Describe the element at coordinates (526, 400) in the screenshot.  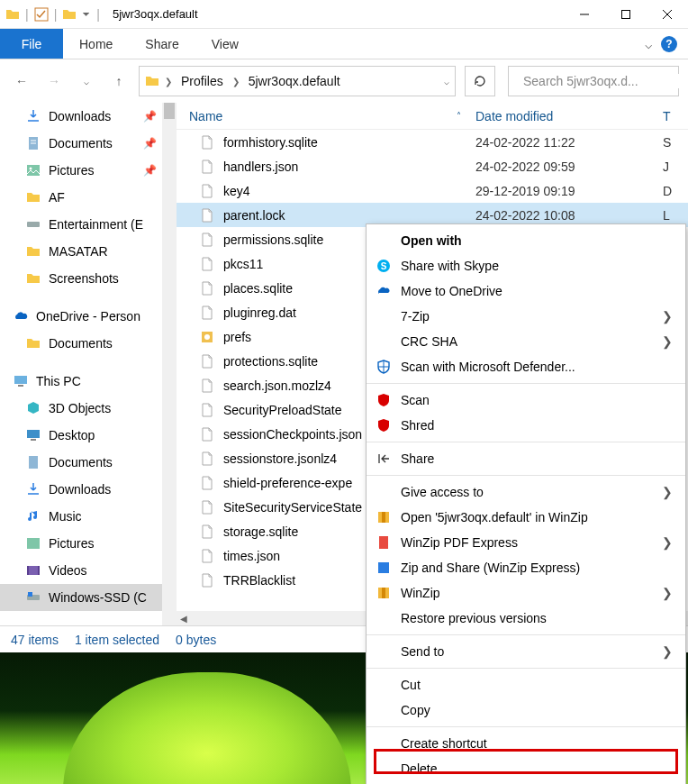
I see `menu-mcafee-scan: Scan` at that location.